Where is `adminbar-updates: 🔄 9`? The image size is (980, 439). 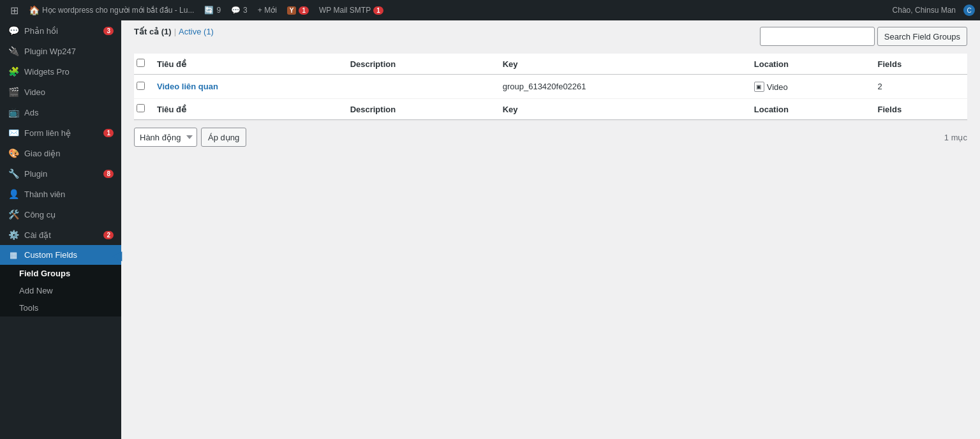
adminbar-updates: 🔄 9 is located at coordinates (212, 10).